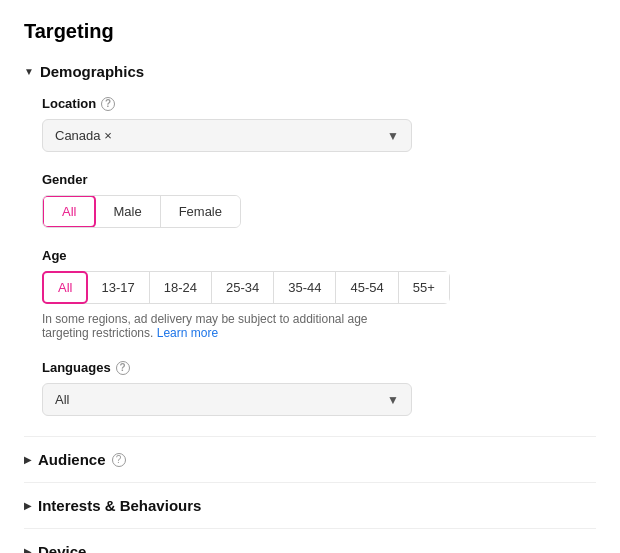 The height and width of the screenshot is (553, 620). Describe the element at coordinates (69, 212) in the screenshot. I see `gender-all-button: All` at that location.